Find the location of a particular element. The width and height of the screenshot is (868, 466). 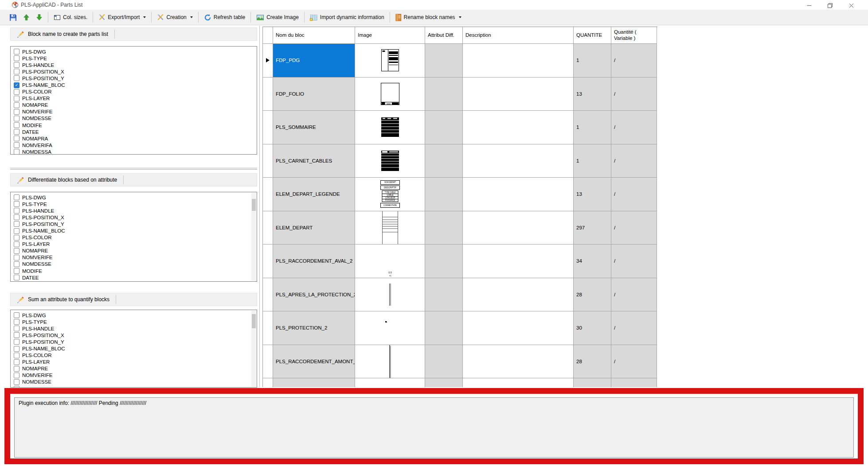

cell-block-name: PLS_RACCORDEMENT_AMONT_2 is located at coordinates (314, 362).